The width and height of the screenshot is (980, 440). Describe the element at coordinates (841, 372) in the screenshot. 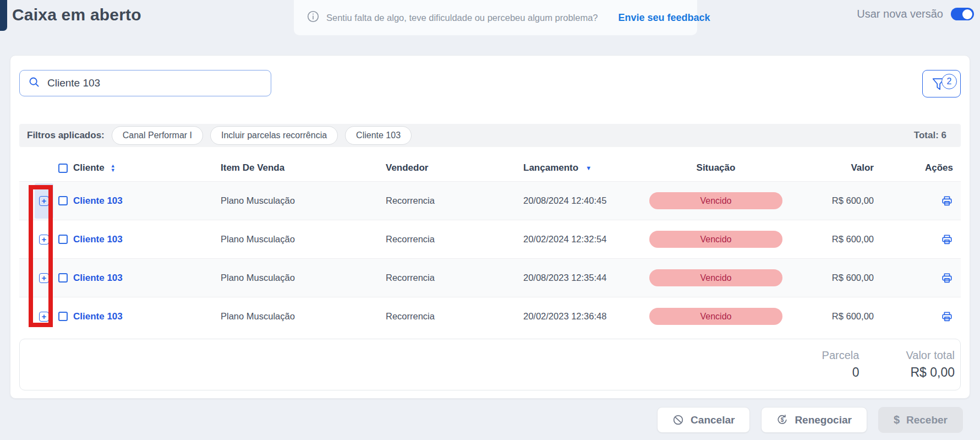

I see `parcela-value: 0` at that location.